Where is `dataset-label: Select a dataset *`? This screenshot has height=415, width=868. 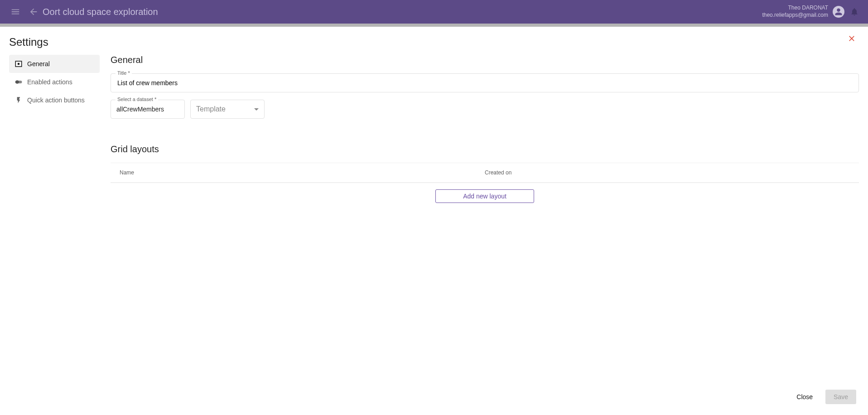
dataset-label: Select a dataset * is located at coordinates (137, 99).